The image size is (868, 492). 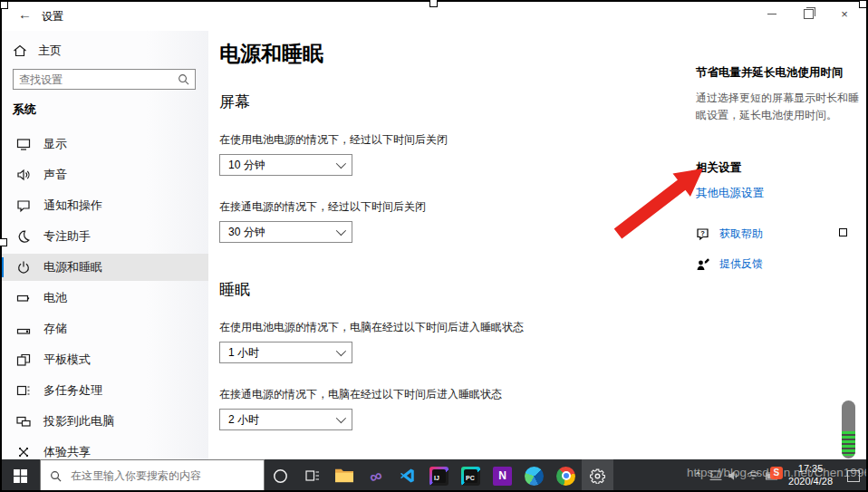 I want to click on close-button: ×, so click(x=844, y=14).